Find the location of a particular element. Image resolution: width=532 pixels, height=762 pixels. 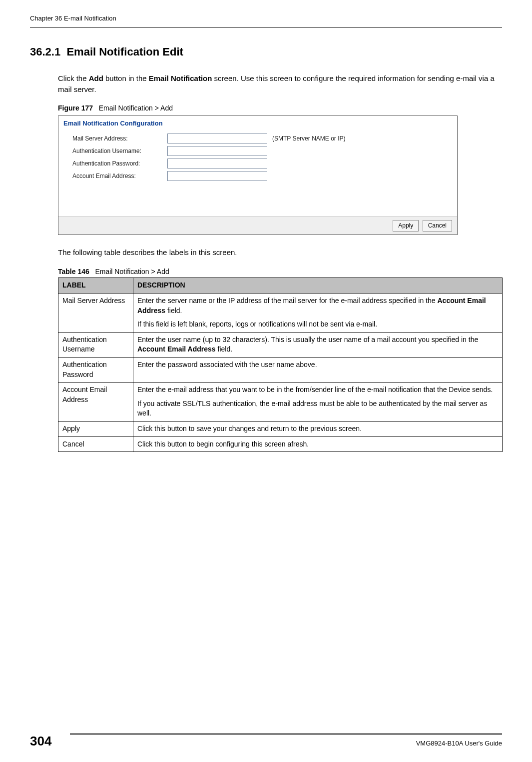

table-row: Authentication Username Enter the user n… is located at coordinates (281, 344).